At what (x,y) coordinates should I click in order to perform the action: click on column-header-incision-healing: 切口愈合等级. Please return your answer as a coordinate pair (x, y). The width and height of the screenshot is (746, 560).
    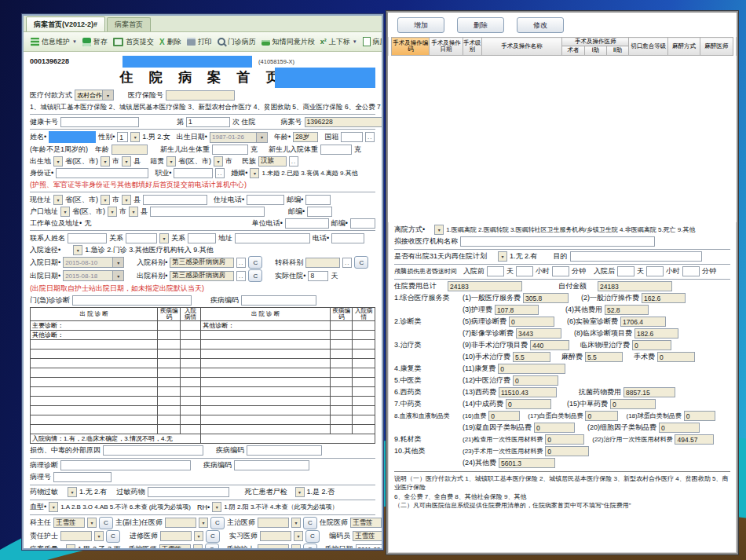
    Looking at the image, I should click on (649, 47).